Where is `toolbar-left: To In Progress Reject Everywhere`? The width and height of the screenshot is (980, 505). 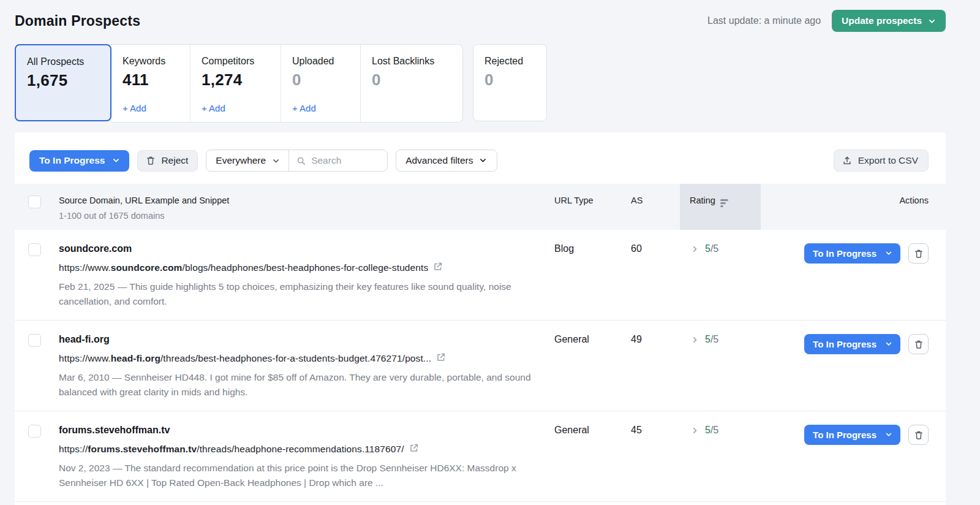 toolbar-left: To In Progress Reject Everywhere is located at coordinates (263, 161).